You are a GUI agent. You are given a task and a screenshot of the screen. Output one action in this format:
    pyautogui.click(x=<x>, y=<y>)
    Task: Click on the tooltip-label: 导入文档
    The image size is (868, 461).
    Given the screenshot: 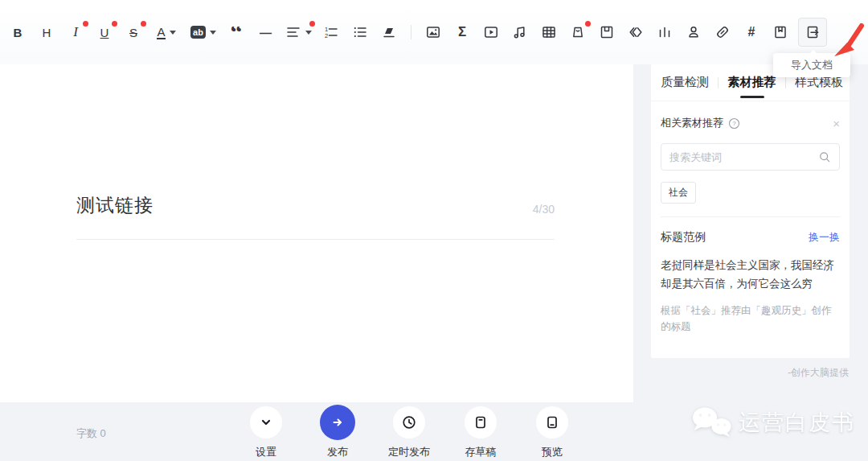 What is the action you would take?
    pyautogui.click(x=812, y=65)
    